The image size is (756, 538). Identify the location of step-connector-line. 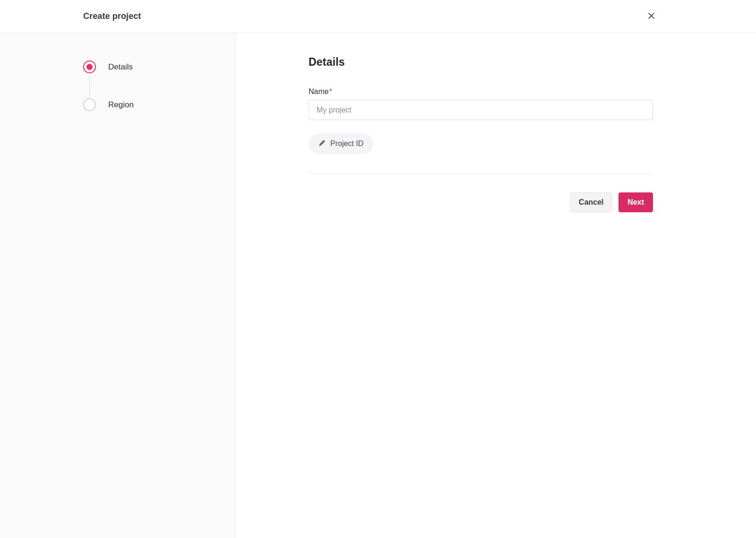
(90, 86).